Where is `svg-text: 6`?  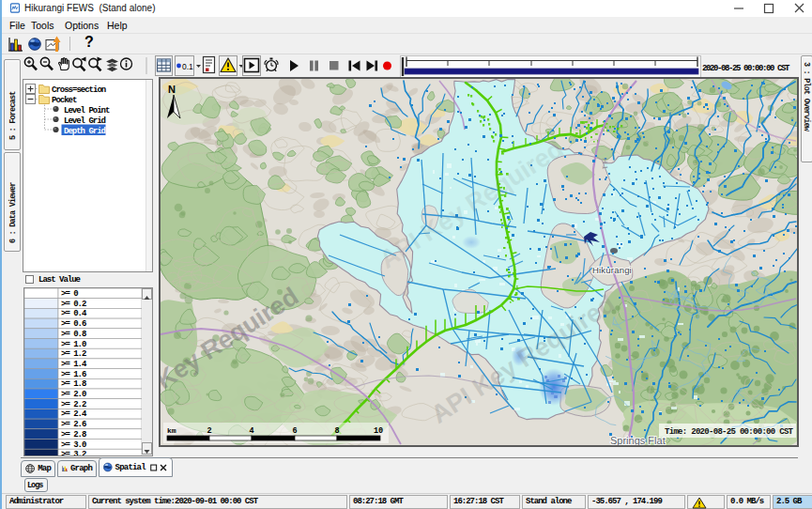
svg-text: 6 is located at coordinates (295, 431).